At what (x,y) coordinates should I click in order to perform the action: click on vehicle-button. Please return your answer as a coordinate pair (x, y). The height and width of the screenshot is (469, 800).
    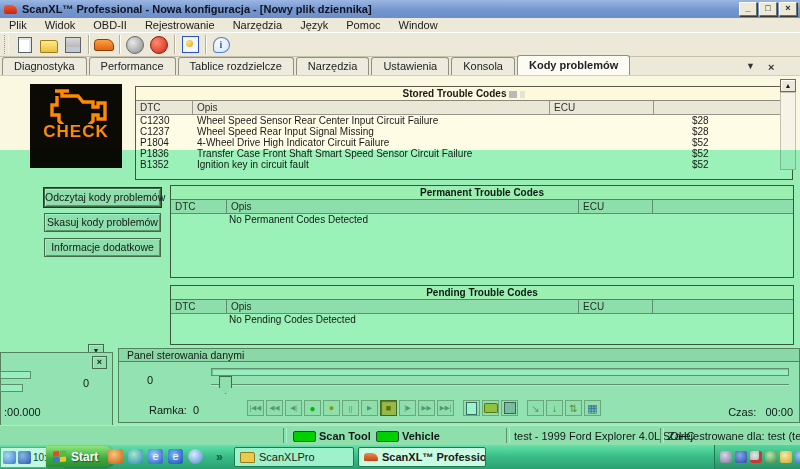
    Looking at the image, I should click on (104, 44).